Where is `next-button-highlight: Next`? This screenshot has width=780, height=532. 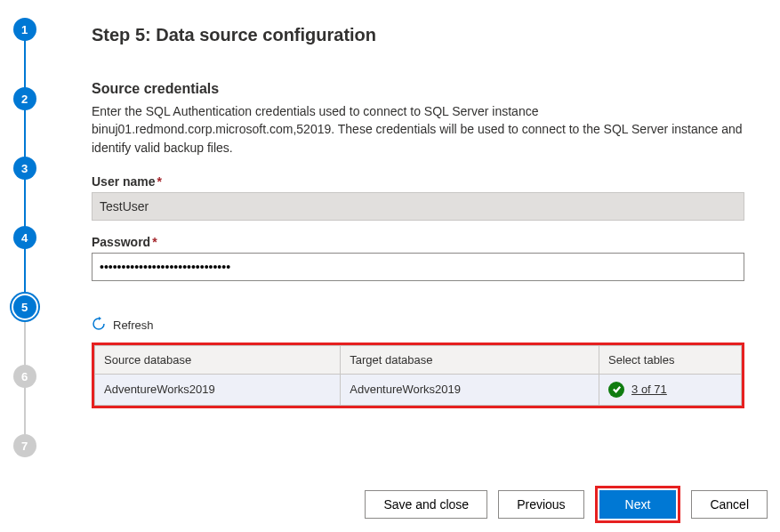
next-button-highlight: Next is located at coordinates (639, 504).